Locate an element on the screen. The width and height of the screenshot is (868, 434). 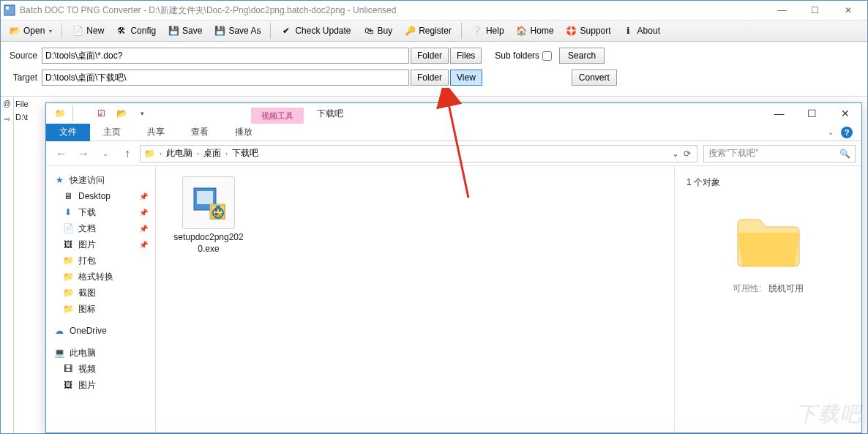
nav-pane: ★快速访问 🖥Desktop📌 ⬇下载📌 📄文档📌 🖼图片📌 📁打包 📁格式转换… is located at coordinates (101, 299).